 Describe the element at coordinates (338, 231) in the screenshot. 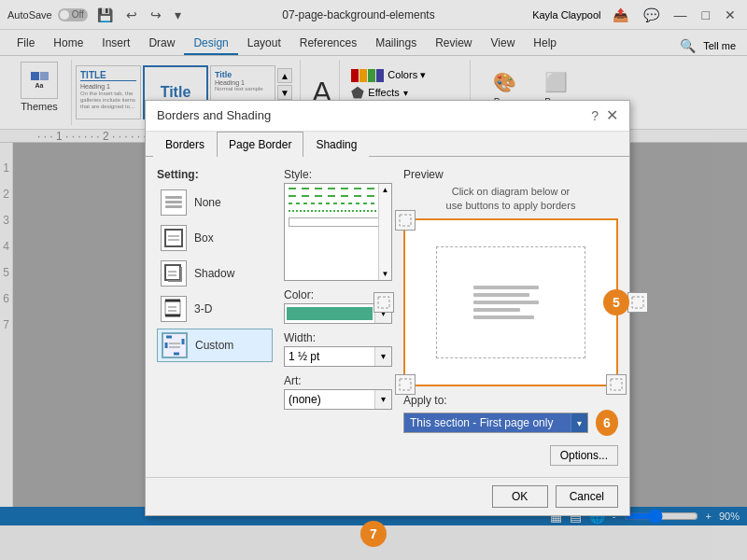

I see `style-listbox: ▲ ▼` at that location.